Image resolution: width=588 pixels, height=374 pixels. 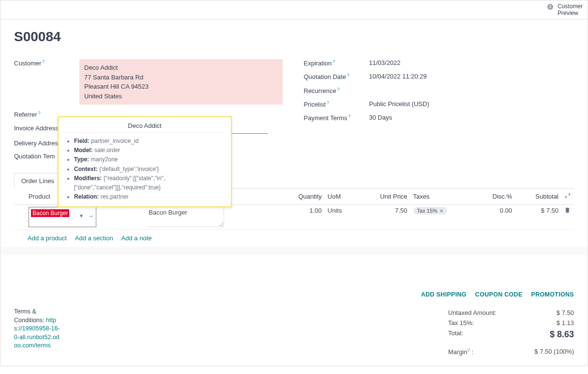 I want to click on customer-label: Customer?, so click(x=46, y=63).